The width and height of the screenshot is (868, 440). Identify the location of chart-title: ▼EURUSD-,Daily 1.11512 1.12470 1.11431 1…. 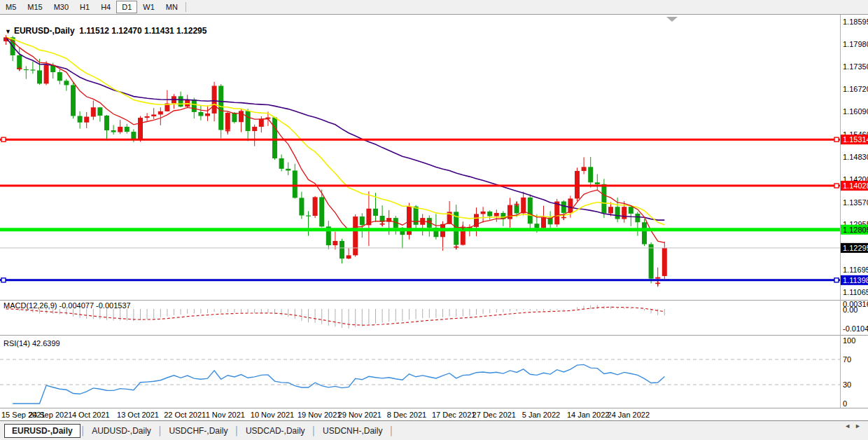
(106, 31).